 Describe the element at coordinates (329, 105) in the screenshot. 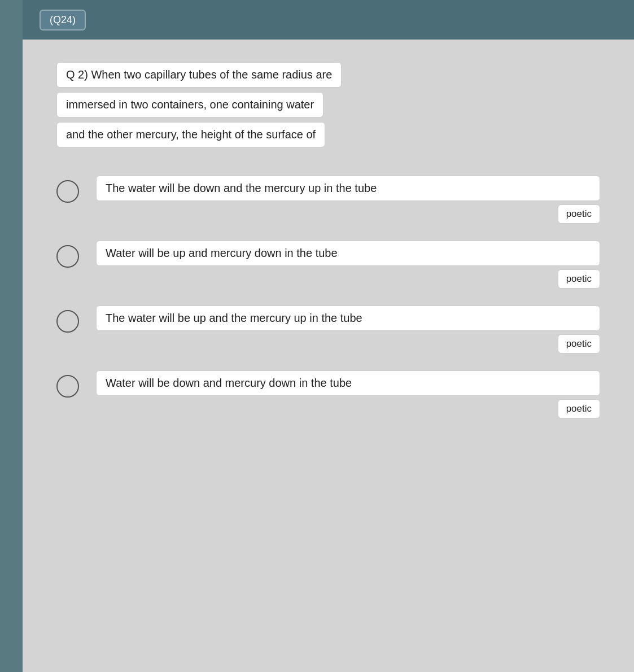

I see `question-text-block: Q 2) When two capillary tubes of the sam…` at that location.